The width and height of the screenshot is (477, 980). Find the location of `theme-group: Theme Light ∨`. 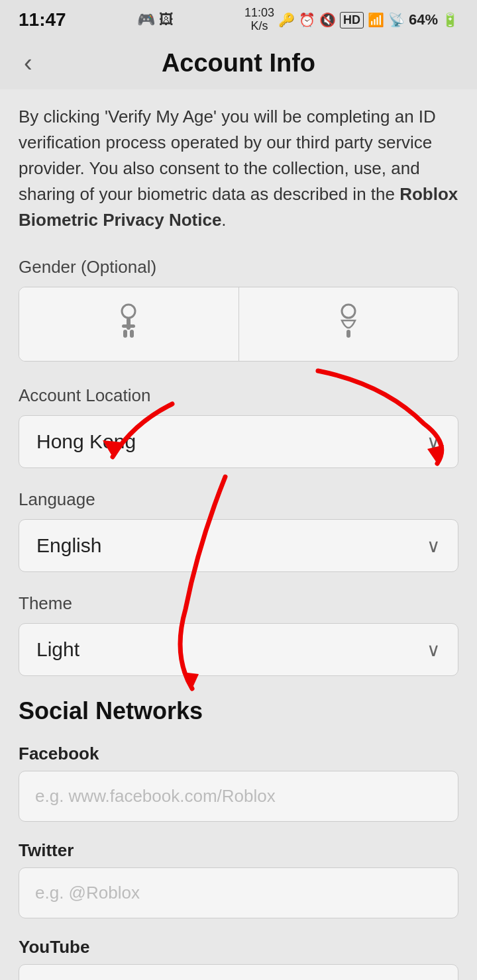

theme-group: Theme Light ∨ is located at coordinates (238, 634).